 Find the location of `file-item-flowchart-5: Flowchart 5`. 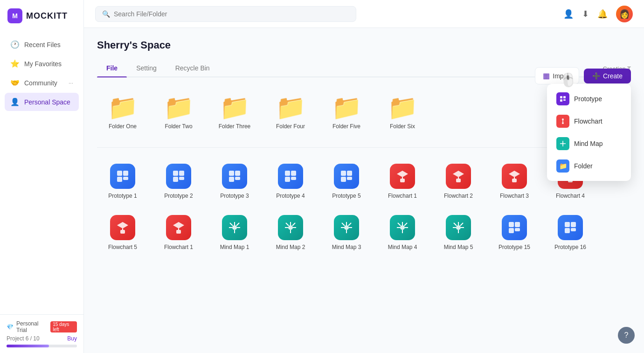

file-item-flowchart-5: Flowchart 5 is located at coordinates (123, 232).